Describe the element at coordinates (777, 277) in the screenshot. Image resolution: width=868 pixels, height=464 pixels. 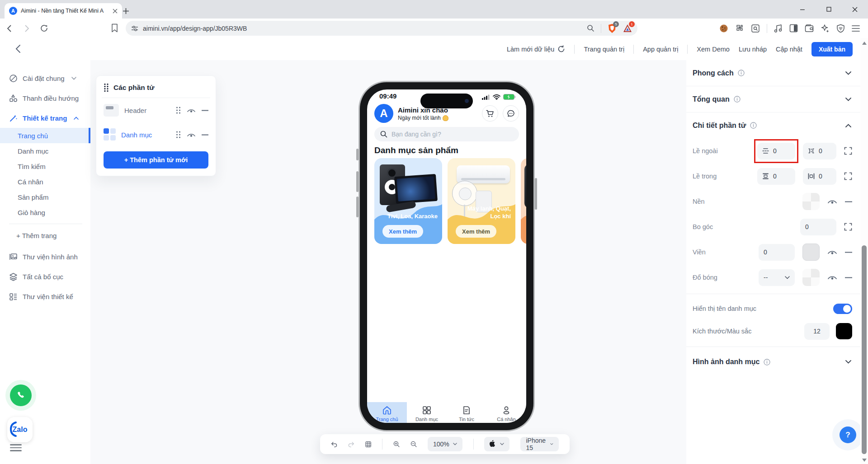
I see `shadow-select: --` at that location.